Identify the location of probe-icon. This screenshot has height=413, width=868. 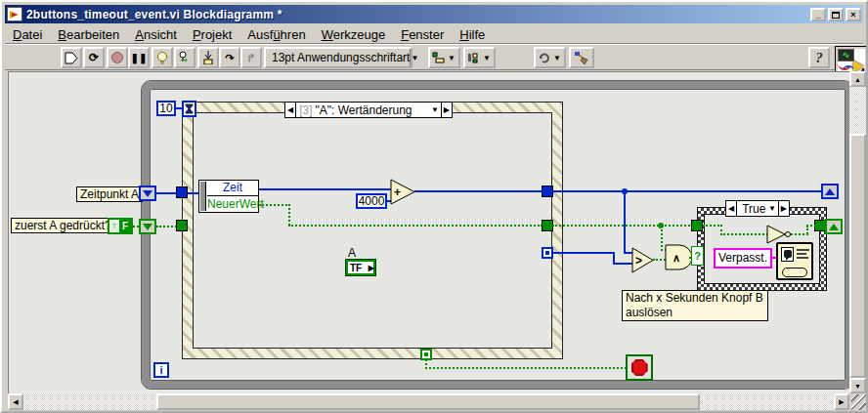
(185, 58).